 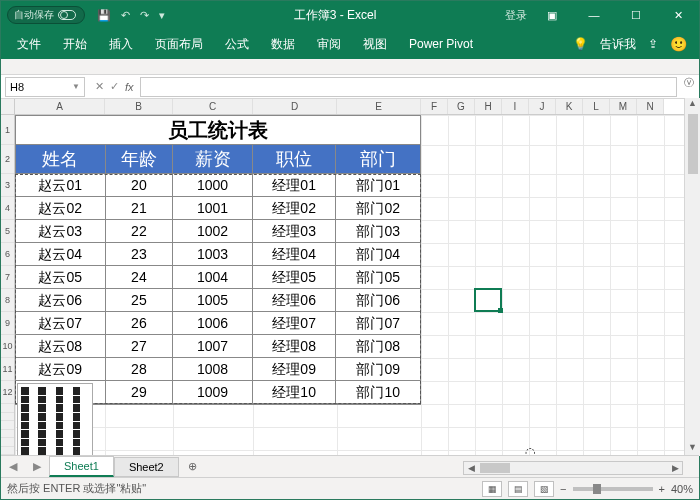 What do you see at coordinates (193, 467) in the screenshot?
I see `add-sheet-icon: ⊕` at bounding box center [193, 467].